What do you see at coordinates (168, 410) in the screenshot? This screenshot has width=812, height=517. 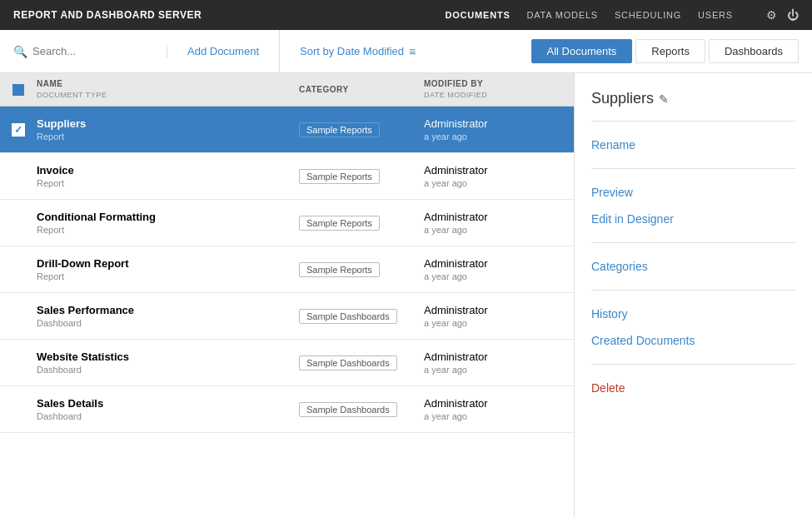 I see `doc-name-col: Sales Details Dashboard` at bounding box center [168, 410].